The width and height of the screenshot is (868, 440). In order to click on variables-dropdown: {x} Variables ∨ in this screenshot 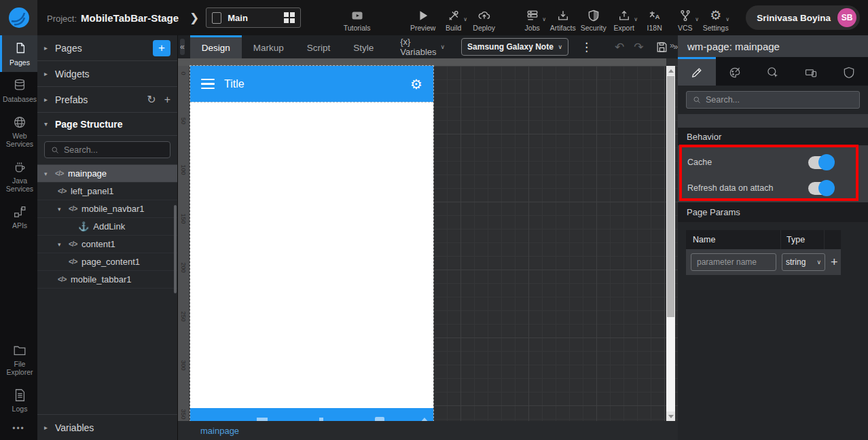, I will do `click(422, 47)`.